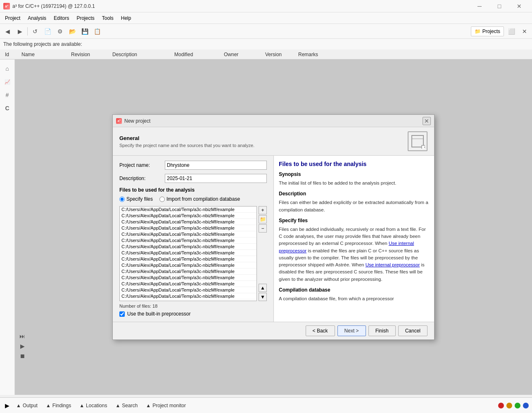 This screenshot has height=413, width=532. What do you see at coordinates (126, 18) in the screenshot?
I see `menu-help: Help` at bounding box center [126, 18].